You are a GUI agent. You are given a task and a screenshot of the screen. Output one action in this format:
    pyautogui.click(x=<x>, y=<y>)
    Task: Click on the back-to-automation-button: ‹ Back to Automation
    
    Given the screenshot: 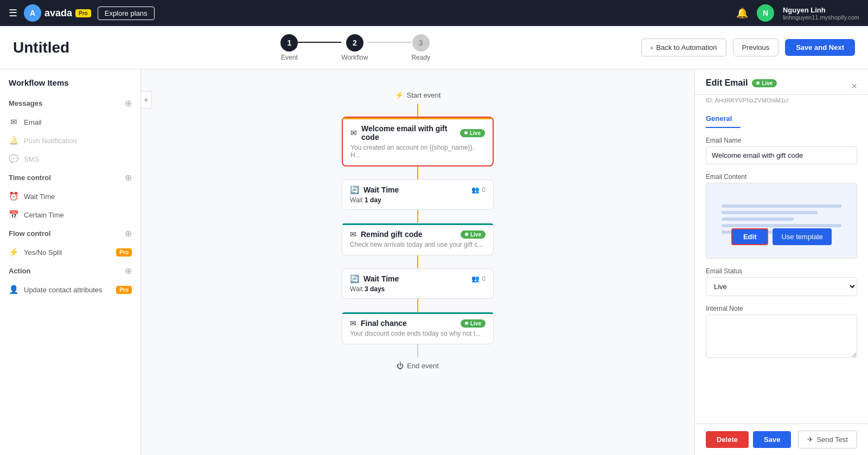 What is the action you would take?
    pyautogui.click(x=684, y=48)
    